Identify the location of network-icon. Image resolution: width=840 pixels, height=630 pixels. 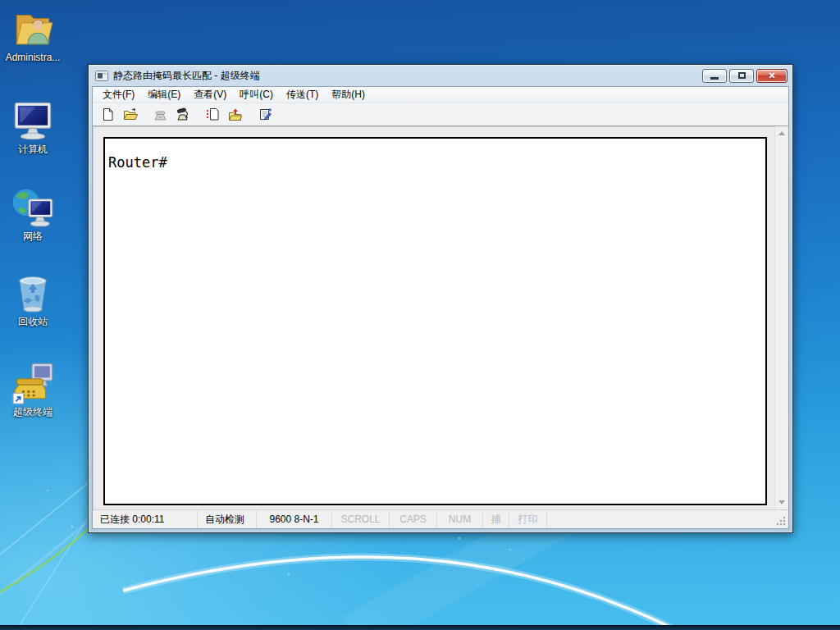
(33, 207).